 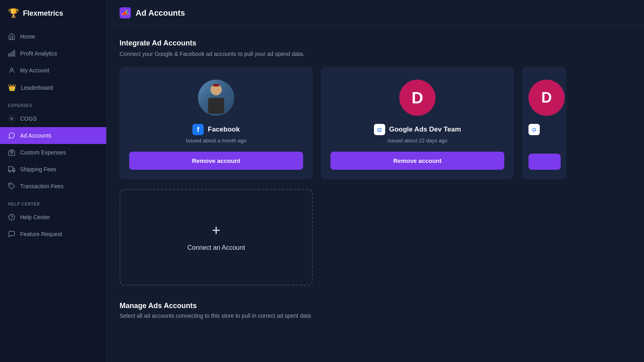 What do you see at coordinates (12, 152) in the screenshot?
I see `camera-icon` at bounding box center [12, 152].